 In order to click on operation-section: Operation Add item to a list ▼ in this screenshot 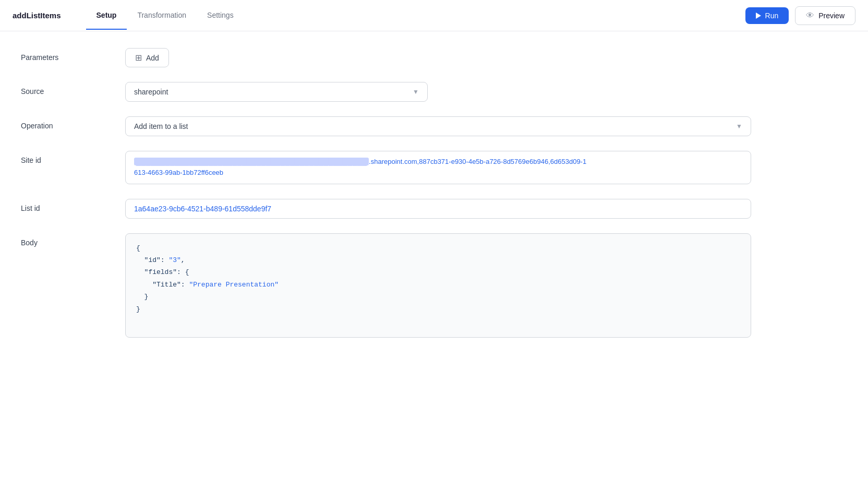, I will do `click(434, 126)`.